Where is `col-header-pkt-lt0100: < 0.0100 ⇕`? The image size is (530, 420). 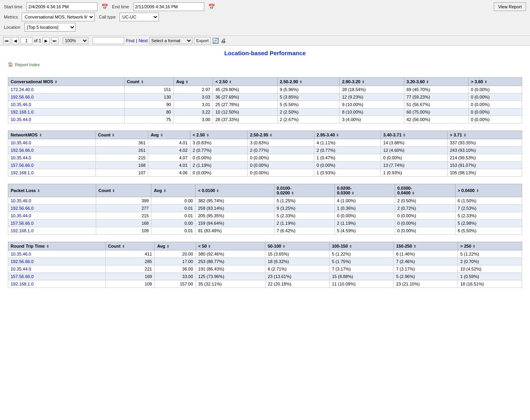
col-header-pkt-lt0100: < 0.0100 ⇕ is located at coordinates (235, 191).